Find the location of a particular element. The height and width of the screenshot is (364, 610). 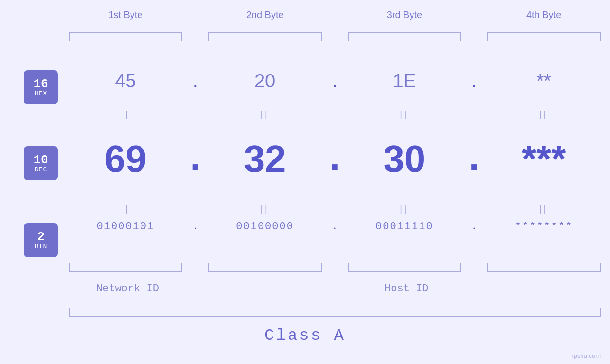

eq2-b1: || is located at coordinates (125, 209).